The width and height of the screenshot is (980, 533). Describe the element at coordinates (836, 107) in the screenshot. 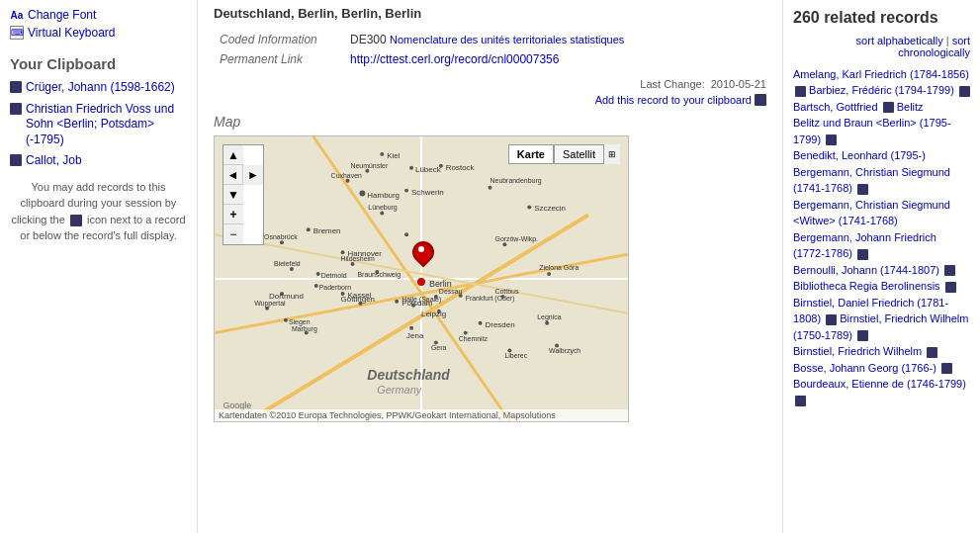

I see `related-item-2: Bartsch, Gottfried` at that location.